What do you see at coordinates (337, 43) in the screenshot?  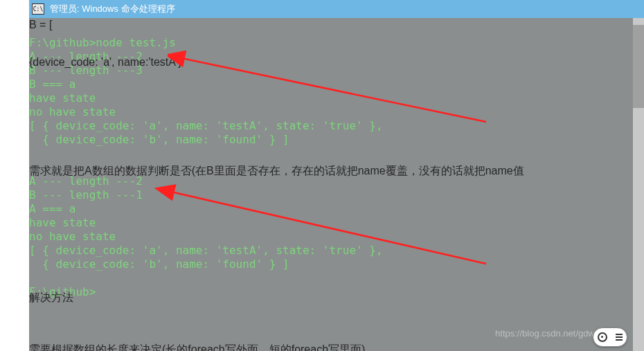 I see `terminal-line: F:\github>node test.js` at bounding box center [337, 43].